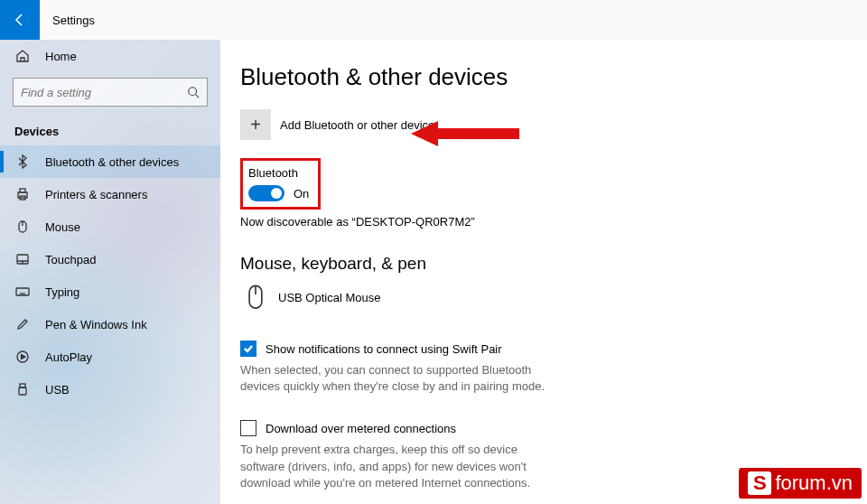 This screenshot has height=504, width=867. Describe the element at coordinates (278, 173) in the screenshot. I see `bluetooth-label: Bluetooth` at that location.